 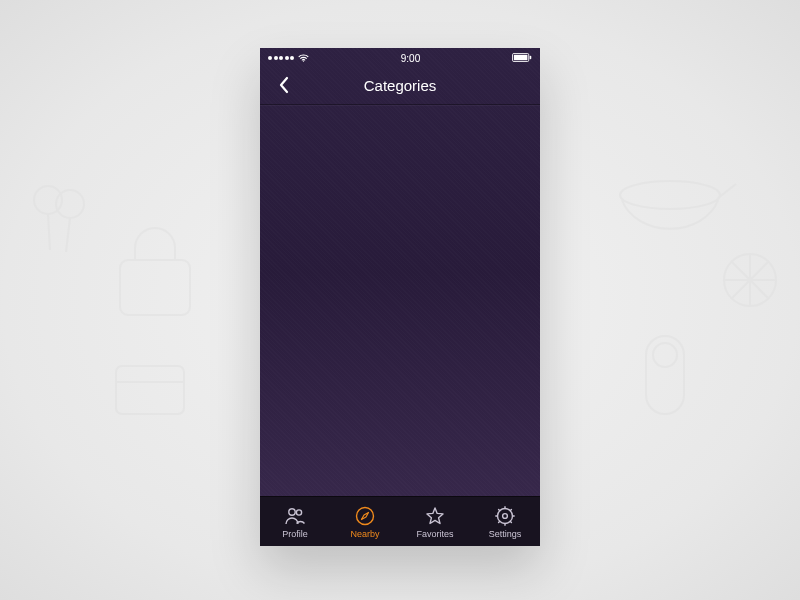 What do you see at coordinates (60, 225) in the screenshot?
I see `bg-balloons-icon` at bounding box center [60, 225].